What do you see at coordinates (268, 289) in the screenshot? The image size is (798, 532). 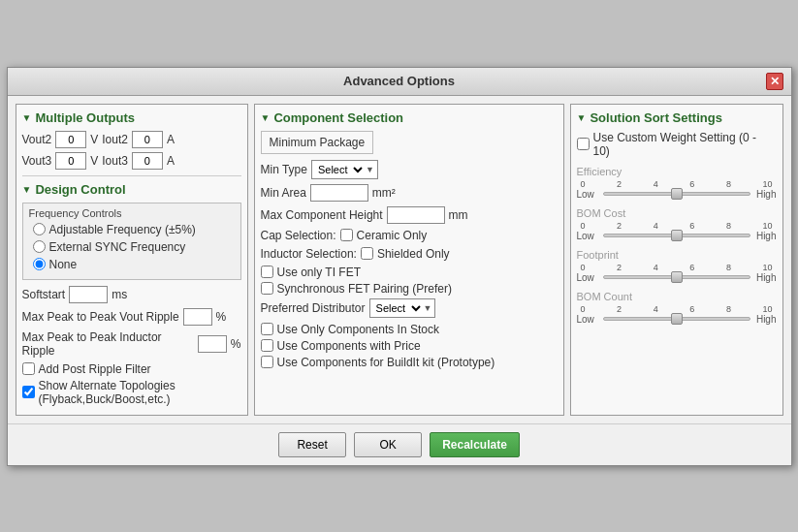 I see `sync-fet-checkbox` at bounding box center [268, 289].